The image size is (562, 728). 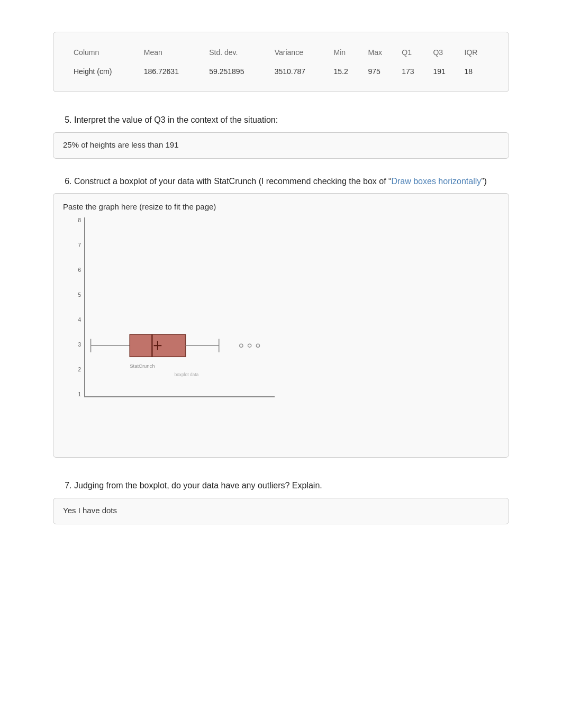 I want to click on boxplot-svg: StatCrunch boxplot data, so click(x=180, y=312).